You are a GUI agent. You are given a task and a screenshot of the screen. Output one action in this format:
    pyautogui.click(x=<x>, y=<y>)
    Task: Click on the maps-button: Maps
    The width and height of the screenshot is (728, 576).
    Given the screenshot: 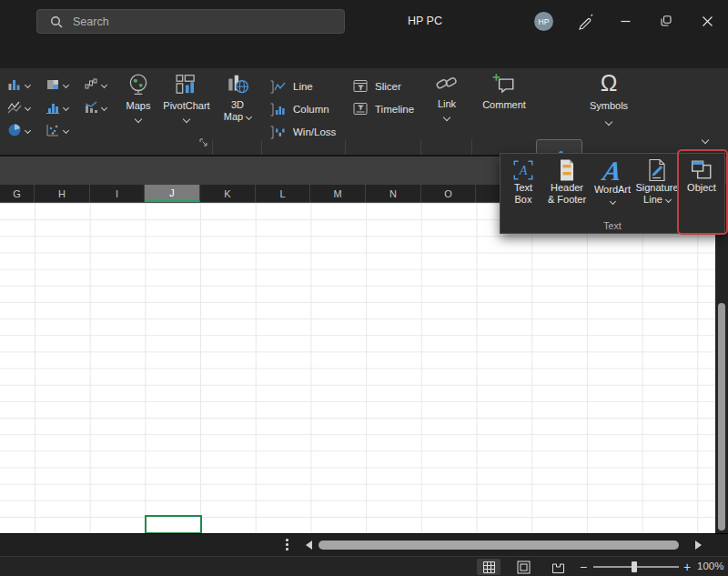 What is the action you would take?
    pyautogui.click(x=138, y=97)
    